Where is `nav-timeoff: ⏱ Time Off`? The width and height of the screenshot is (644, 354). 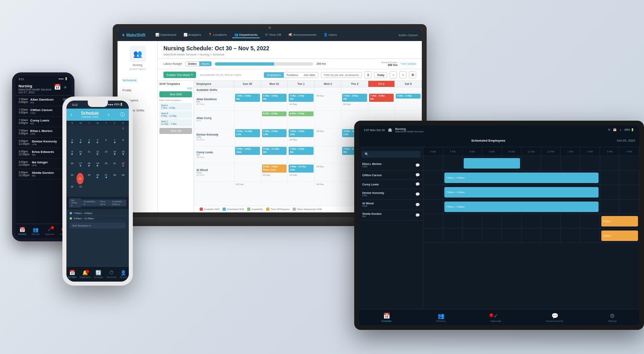 nav-timeoff: ⏱ Time Off is located at coordinates (273, 35).